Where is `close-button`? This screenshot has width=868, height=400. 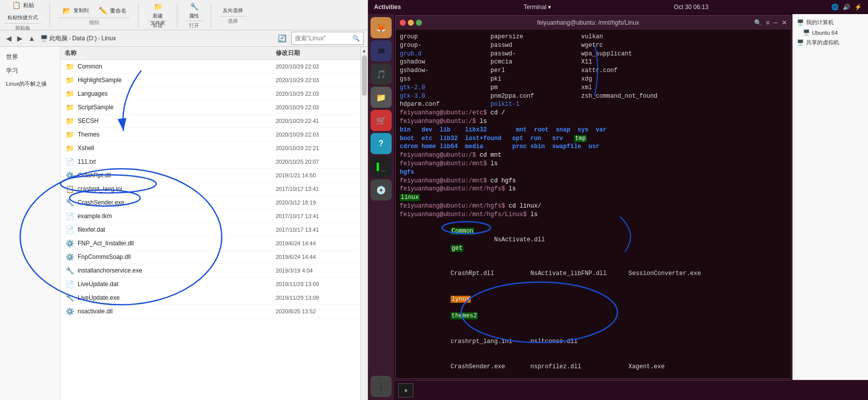
close-button is located at coordinates (403, 23).